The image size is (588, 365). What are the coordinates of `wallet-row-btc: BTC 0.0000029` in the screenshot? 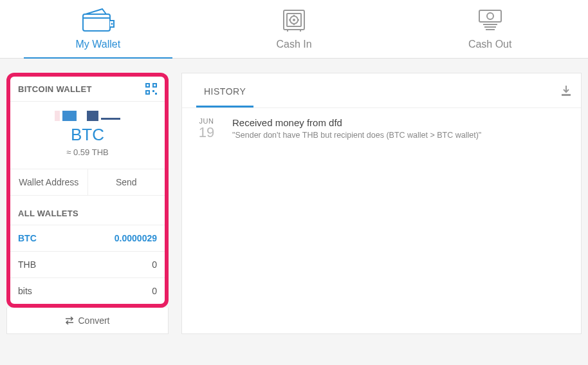 It's located at (87, 238).